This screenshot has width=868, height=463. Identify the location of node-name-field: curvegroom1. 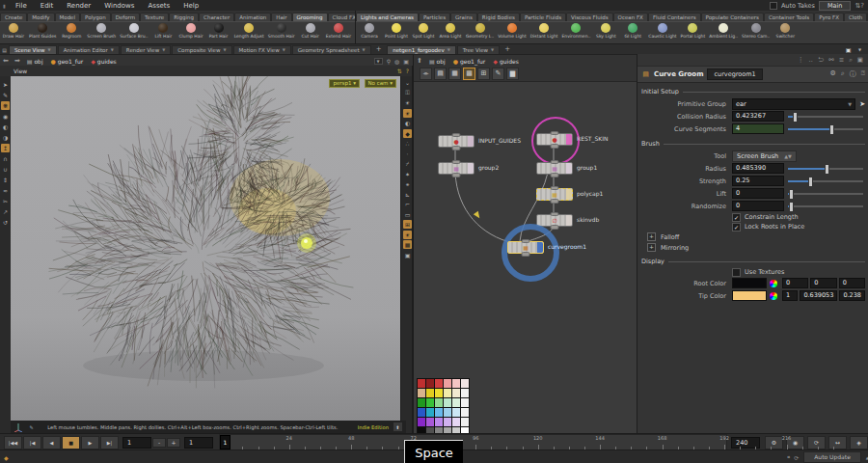
(735, 74).